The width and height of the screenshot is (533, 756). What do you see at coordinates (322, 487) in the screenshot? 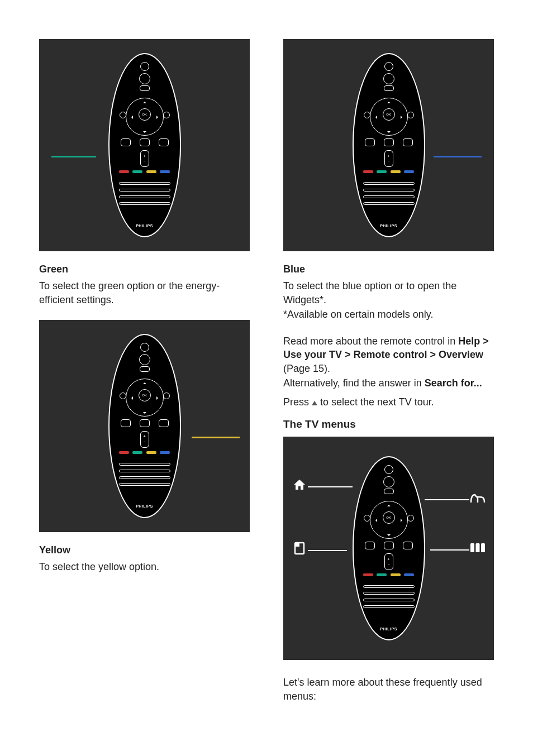
I see `callout-home` at bounding box center [322, 487].